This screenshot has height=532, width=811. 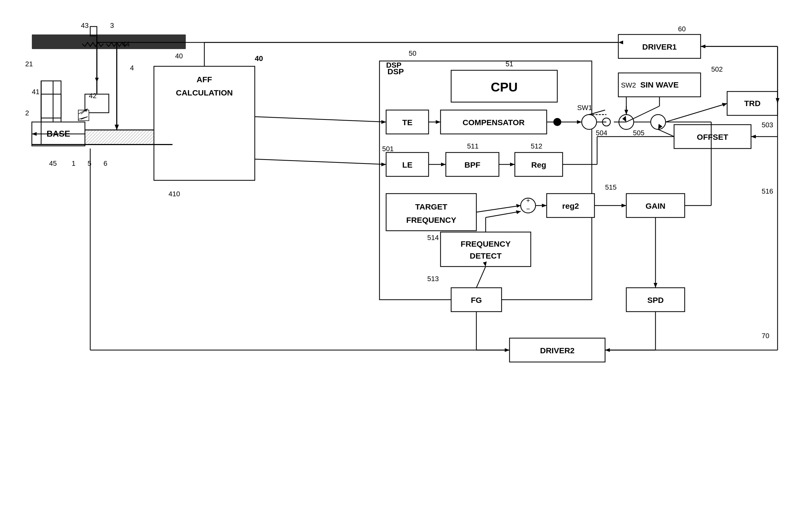 What do you see at coordinates (765, 336) in the screenshot?
I see `svg-text: 70` at bounding box center [765, 336].